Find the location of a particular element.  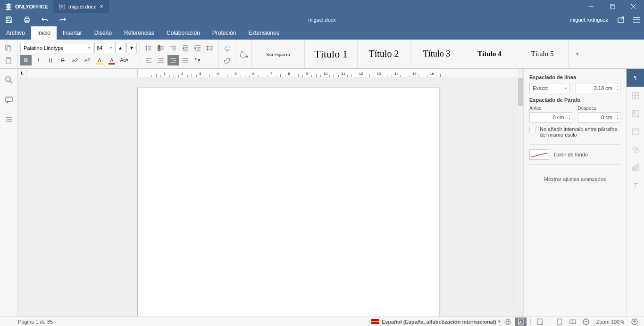

save-button is located at coordinates (9, 20).